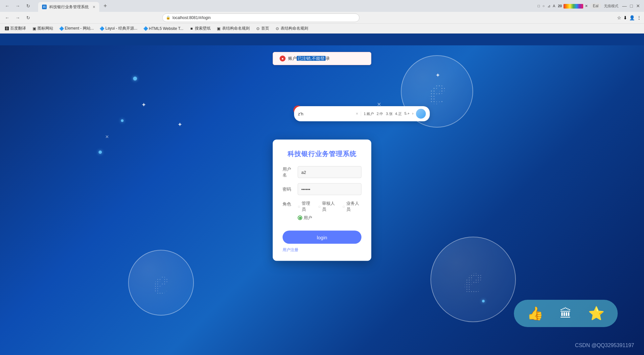  What do you see at coordinates (305, 218) in the screenshot?
I see `role-user: 用户` at bounding box center [305, 218].